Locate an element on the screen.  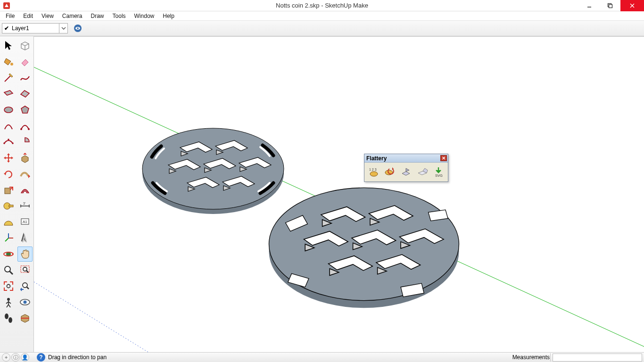
flattery-title: Flattery is located at coordinates (376, 158).